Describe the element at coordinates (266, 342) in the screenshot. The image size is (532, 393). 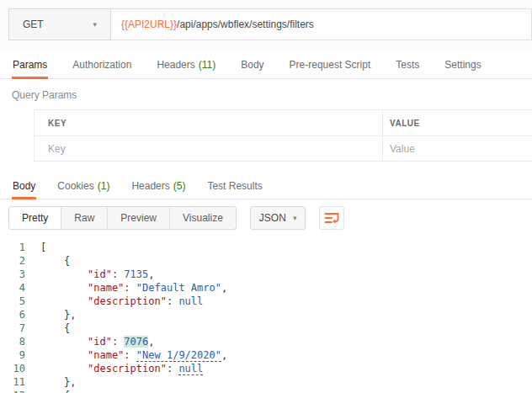
I see `code-line: 8"id": 7076,` at that location.